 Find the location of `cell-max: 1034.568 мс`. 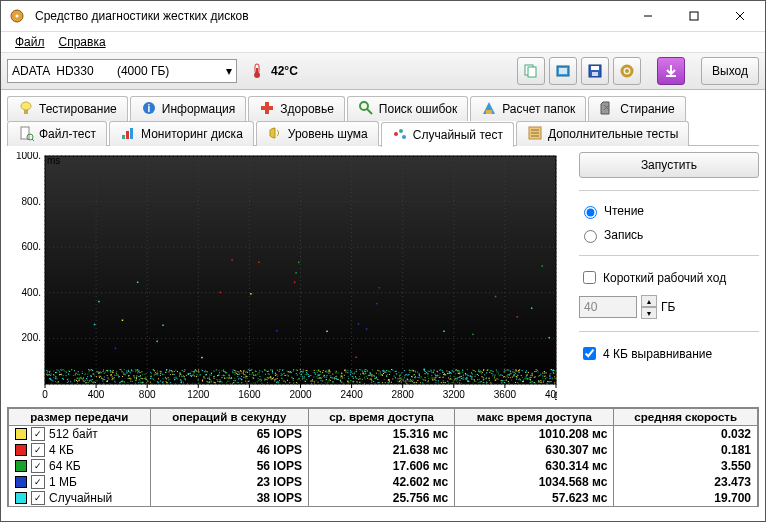

cell-max: 1034.568 мс is located at coordinates (534, 482).